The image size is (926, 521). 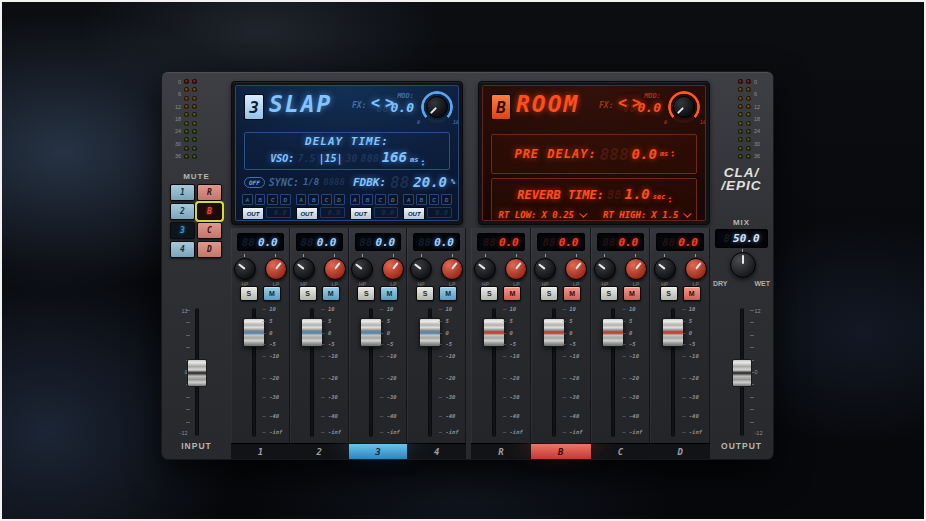 I want to click on channel-select-4: 4, so click(x=436, y=452).